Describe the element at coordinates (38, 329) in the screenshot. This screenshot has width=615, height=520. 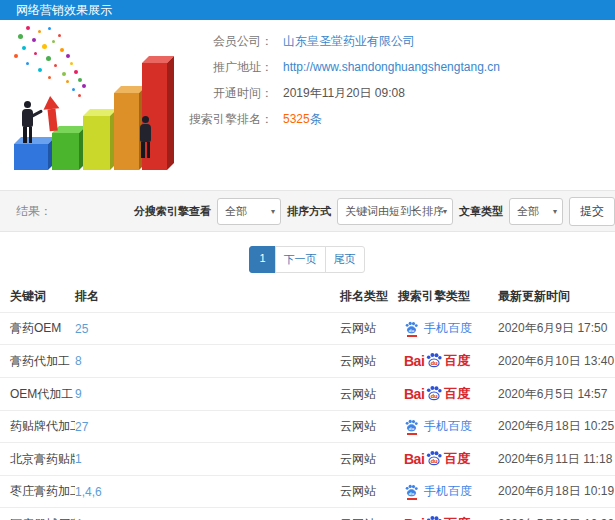
I see `keyword-cell: 膏药OEM` at that location.